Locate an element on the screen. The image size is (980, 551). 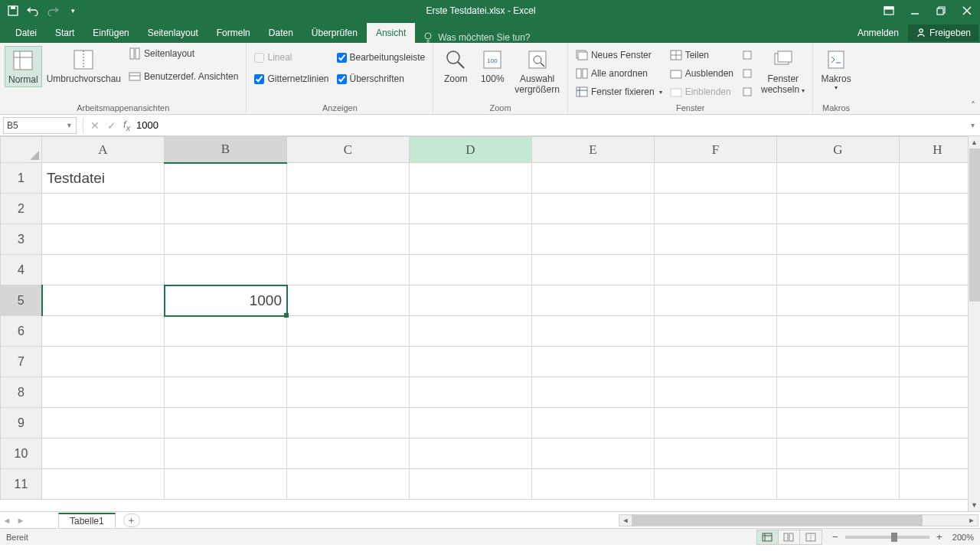
cell-G1 is located at coordinates (838, 178).